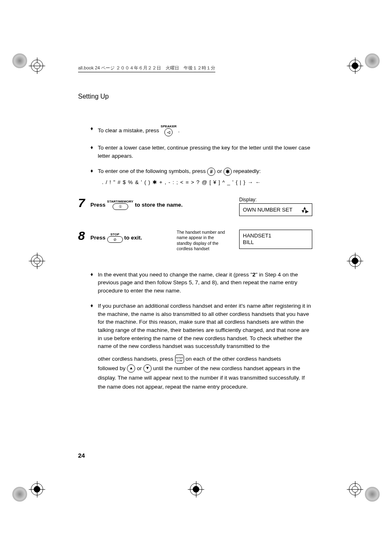 The height and width of the screenshot is (555, 392). What do you see at coordinates (84, 203) in the screenshot?
I see `step-number: 7` at bounding box center [84, 203].